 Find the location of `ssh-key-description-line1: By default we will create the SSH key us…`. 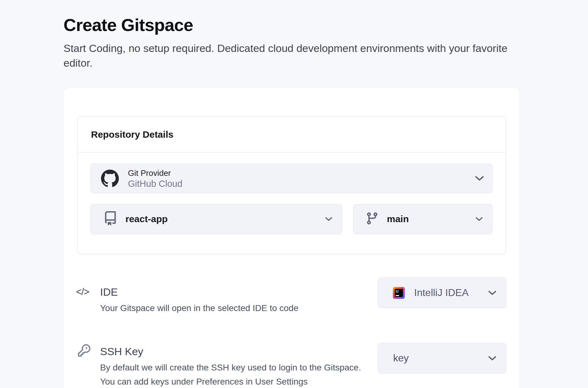

ssh-key-description-line1: By default we will create the SSH key us… is located at coordinates (231, 367).